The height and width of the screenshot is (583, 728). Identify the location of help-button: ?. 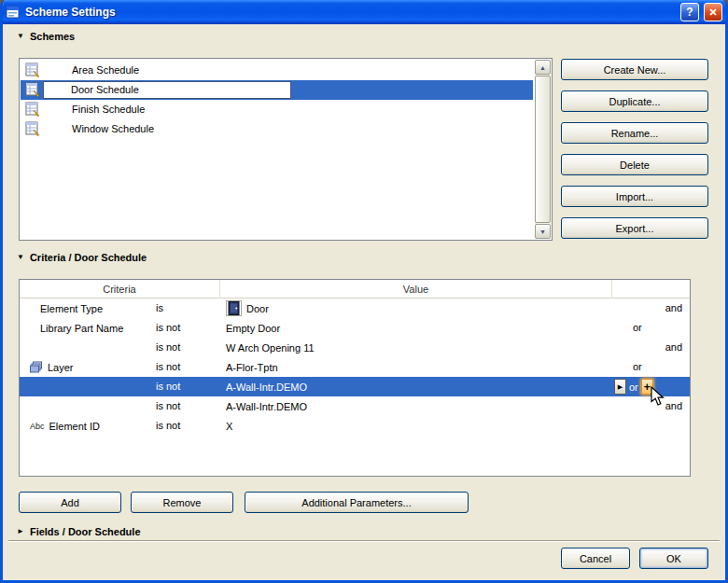
(690, 12).